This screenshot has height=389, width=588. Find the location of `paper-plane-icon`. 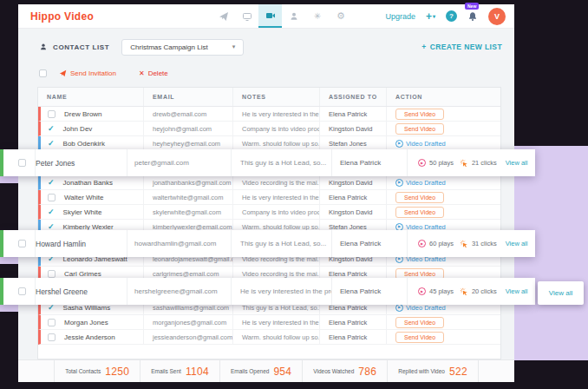

paper-plane-icon is located at coordinates (62, 73).